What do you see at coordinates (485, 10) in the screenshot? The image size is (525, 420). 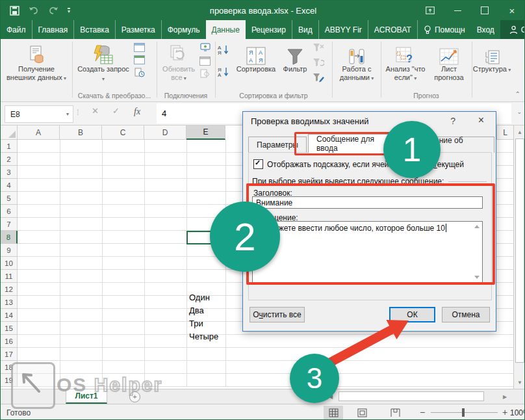 I see `maximize-button` at bounding box center [485, 10].